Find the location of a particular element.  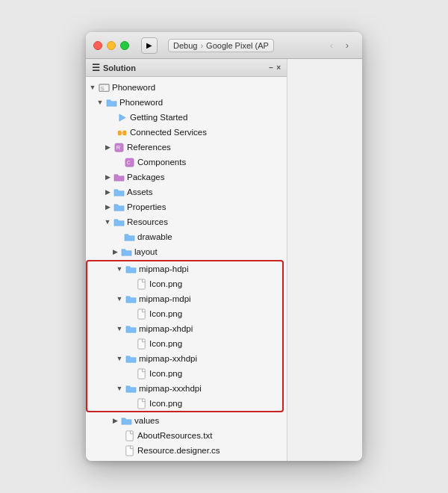

device-label: Google Pixel (AP is located at coordinates (237, 46).